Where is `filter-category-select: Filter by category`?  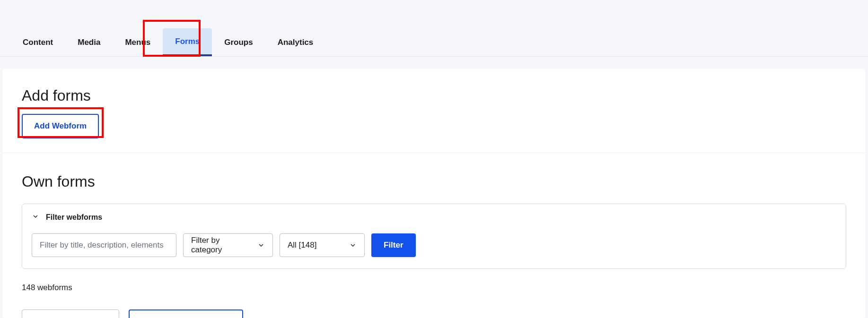
filter-category-select: Filter by category is located at coordinates (228, 245).